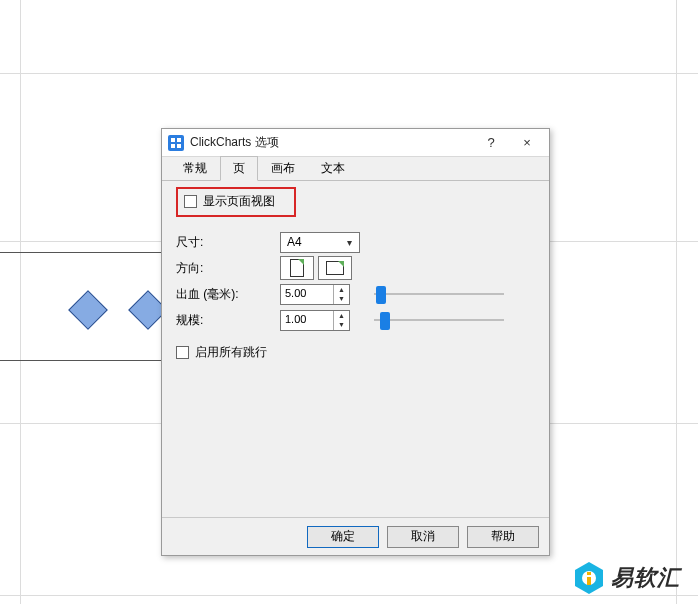 The width and height of the screenshot is (698, 604). What do you see at coordinates (335, 268) in the screenshot?
I see `landscape-icon` at bounding box center [335, 268].